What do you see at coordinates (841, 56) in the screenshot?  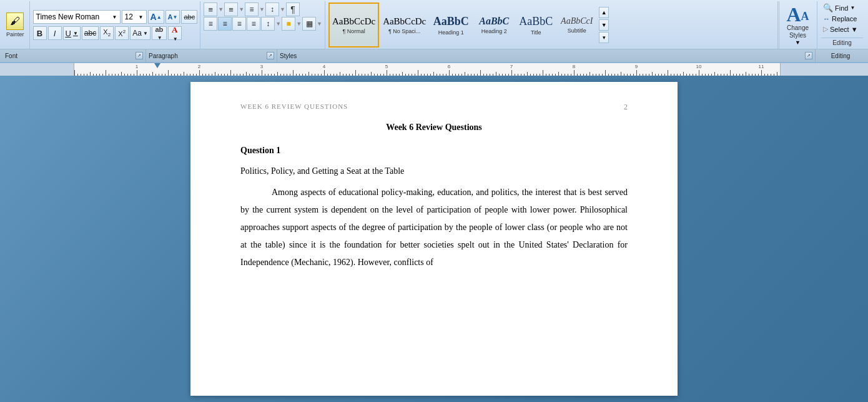 I see `editing-group-label-cell: Editing` at bounding box center [841, 56].